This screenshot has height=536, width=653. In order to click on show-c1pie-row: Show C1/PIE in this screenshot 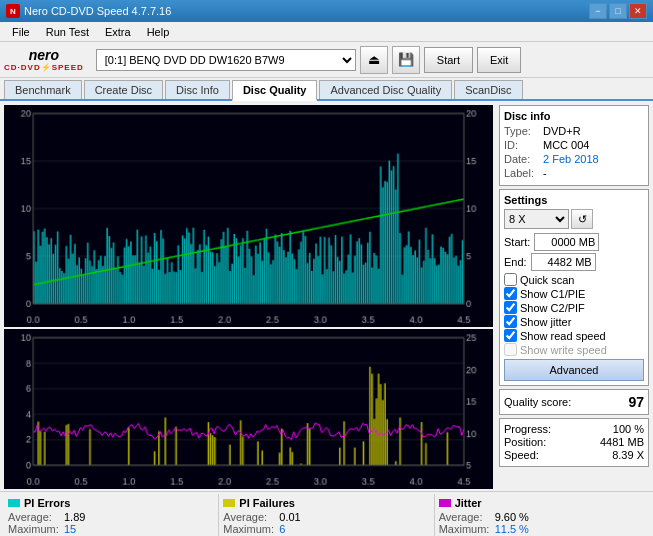, I will do `click(574, 294)`.